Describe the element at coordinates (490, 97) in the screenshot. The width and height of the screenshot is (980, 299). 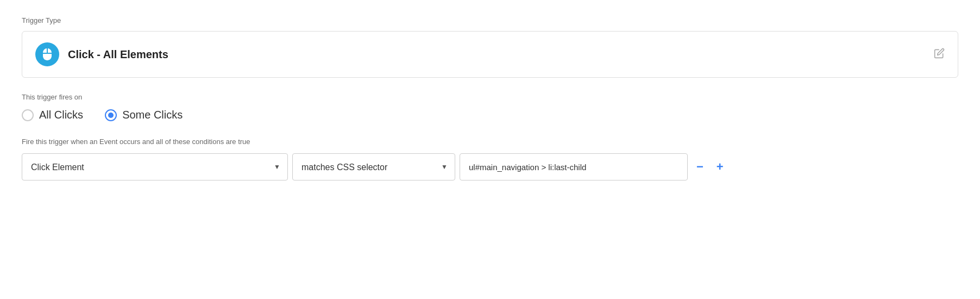
I see `fires-on-label: This trigger fires on` at that location.